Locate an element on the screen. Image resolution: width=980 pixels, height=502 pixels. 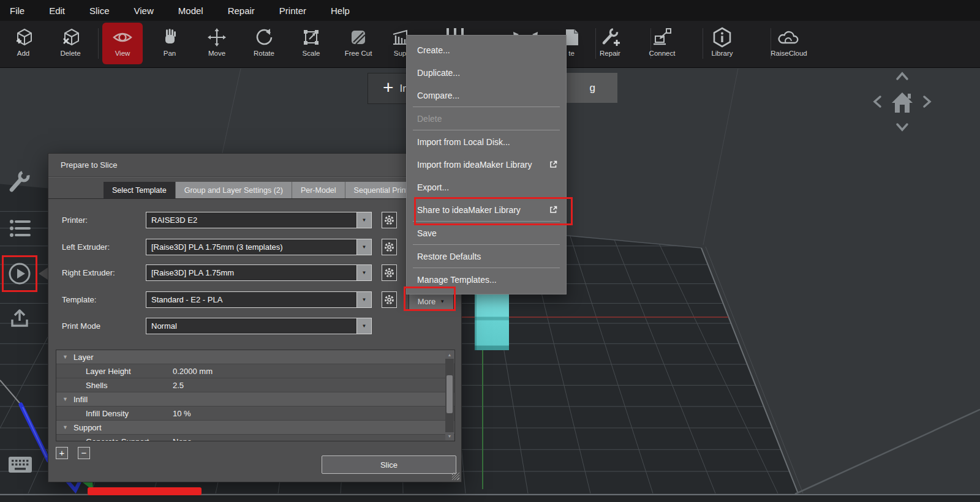
settings-group-infill: ▼ Infill is located at coordinates (255, 399).